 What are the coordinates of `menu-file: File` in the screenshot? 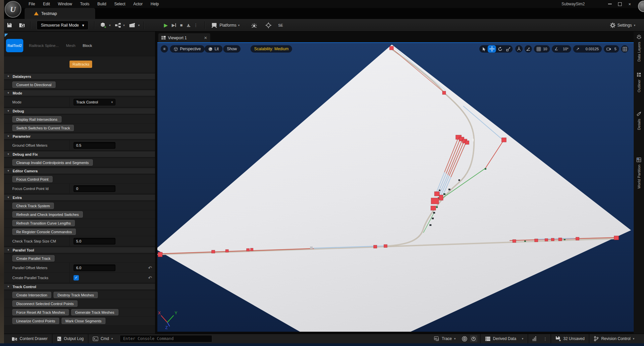 It's located at (32, 4).